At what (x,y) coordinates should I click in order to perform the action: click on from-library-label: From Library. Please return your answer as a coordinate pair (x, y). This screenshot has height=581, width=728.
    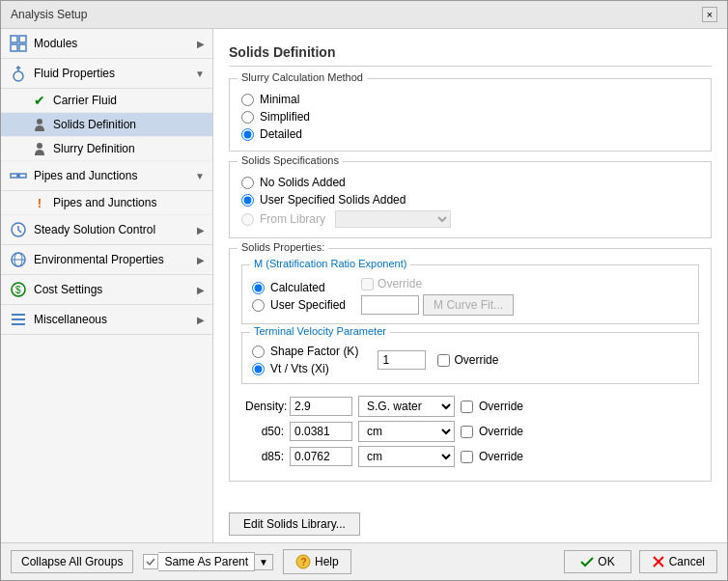
    Looking at the image, I should click on (293, 219).